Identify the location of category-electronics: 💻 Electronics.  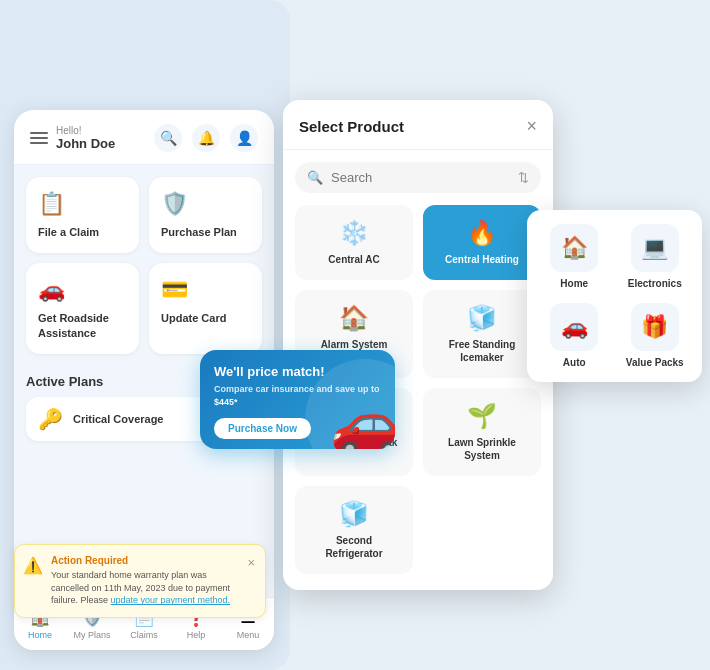
(656, 256).